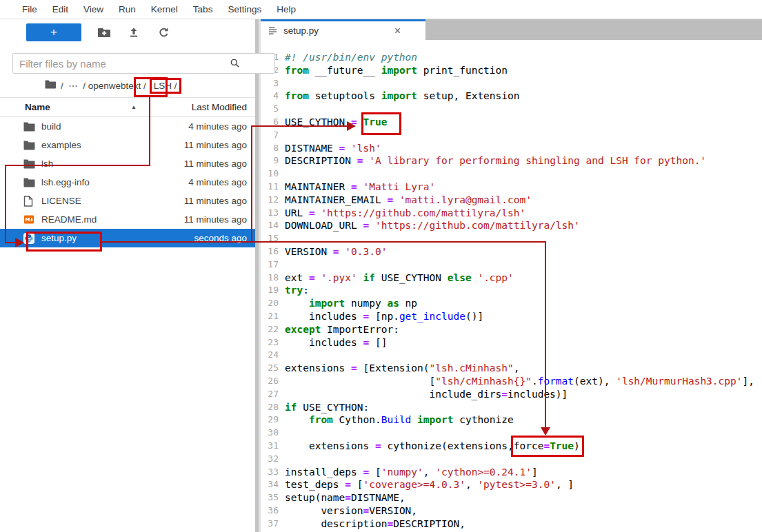 This screenshot has width=762, height=532. Describe the element at coordinates (270, 433) in the screenshot. I see `line-number: 30` at that location.